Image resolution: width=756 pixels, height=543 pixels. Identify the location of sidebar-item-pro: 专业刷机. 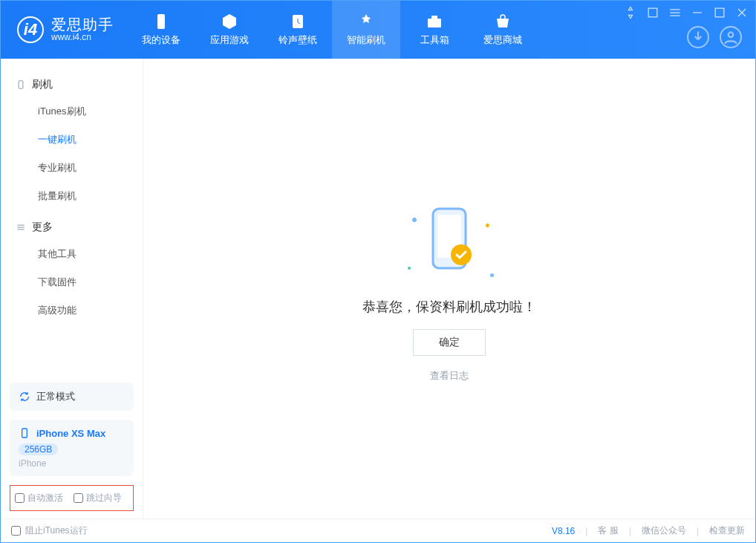
(71, 168).